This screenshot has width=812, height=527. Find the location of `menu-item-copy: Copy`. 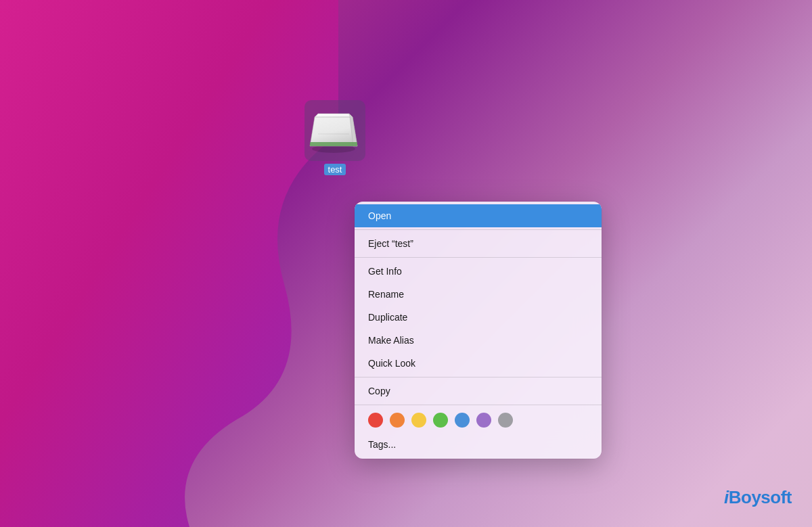

menu-item-copy: Copy is located at coordinates (478, 391).